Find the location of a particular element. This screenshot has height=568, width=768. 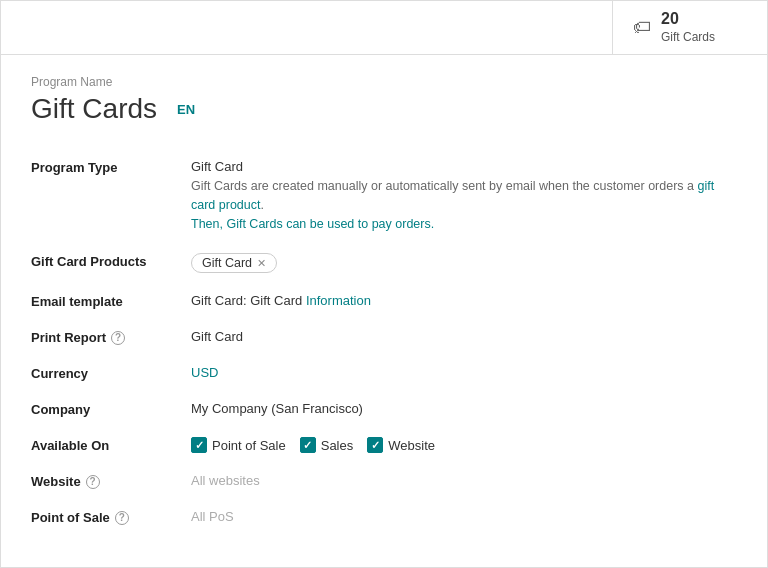

checkbox-pos: Point of Sale is located at coordinates (238, 445).